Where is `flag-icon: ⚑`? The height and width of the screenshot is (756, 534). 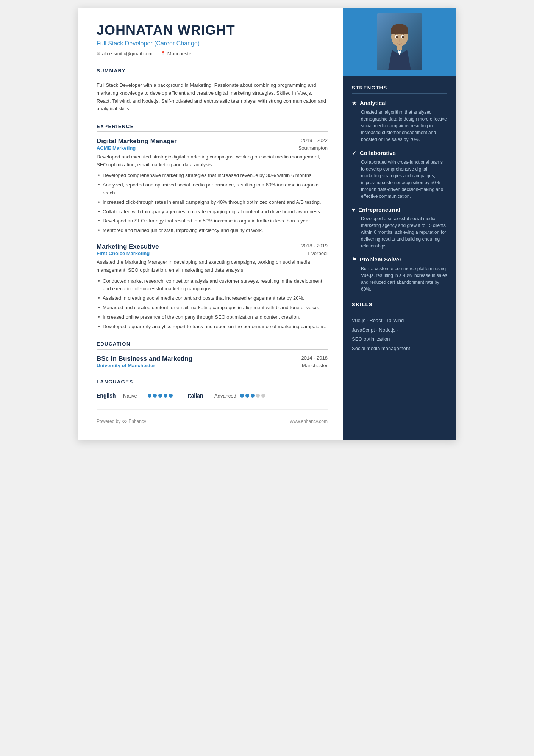 flag-icon: ⚑ is located at coordinates (354, 260).